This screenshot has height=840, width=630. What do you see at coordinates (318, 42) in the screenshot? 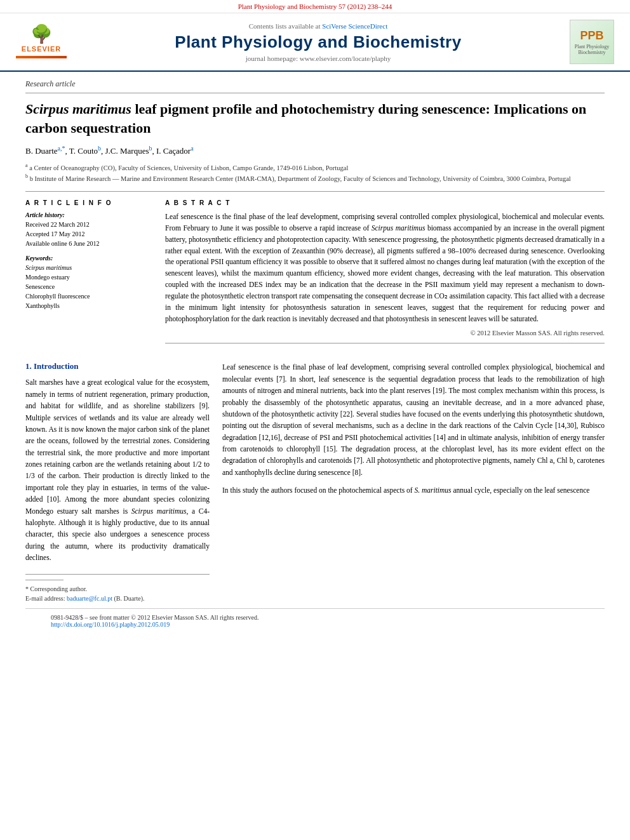
I see `journal-title-area: Contents lists available at SciVerse Sci…` at bounding box center [318, 42].